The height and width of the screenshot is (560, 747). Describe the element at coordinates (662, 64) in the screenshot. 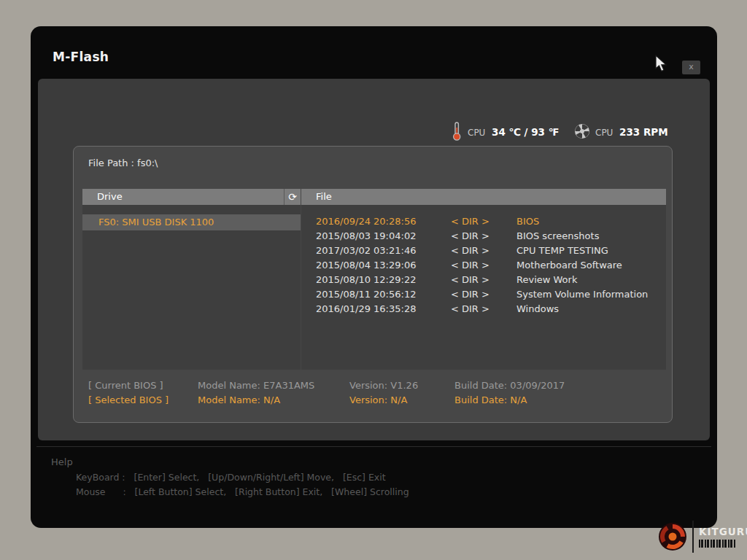

I see `mouse-cursor` at that location.